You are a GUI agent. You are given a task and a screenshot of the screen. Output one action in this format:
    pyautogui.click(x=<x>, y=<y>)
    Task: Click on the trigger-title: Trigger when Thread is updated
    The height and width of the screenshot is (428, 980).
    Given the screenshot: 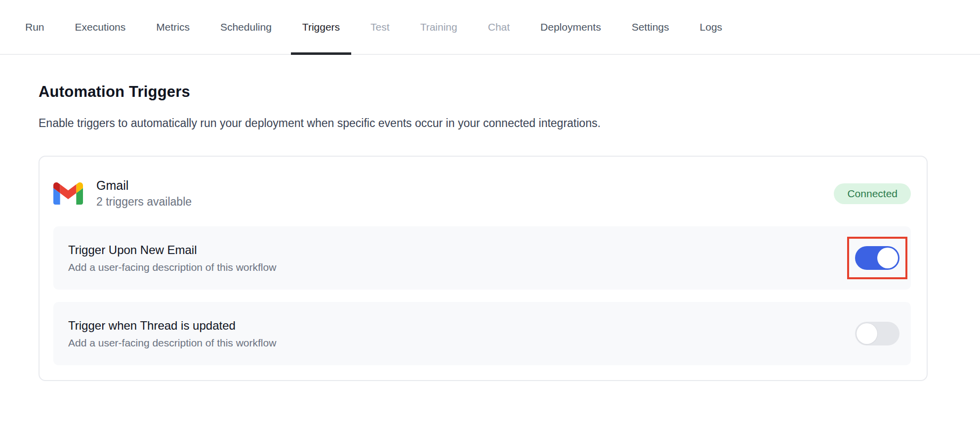 What is the action you would take?
    pyautogui.click(x=172, y=326)
    